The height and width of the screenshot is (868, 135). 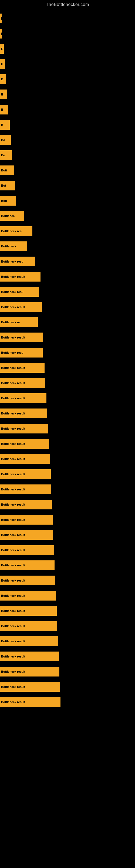 What do you see at coordinates (7, 185) in the screenshot?
I see `bar: Bot` at bounding box center [7, 185].